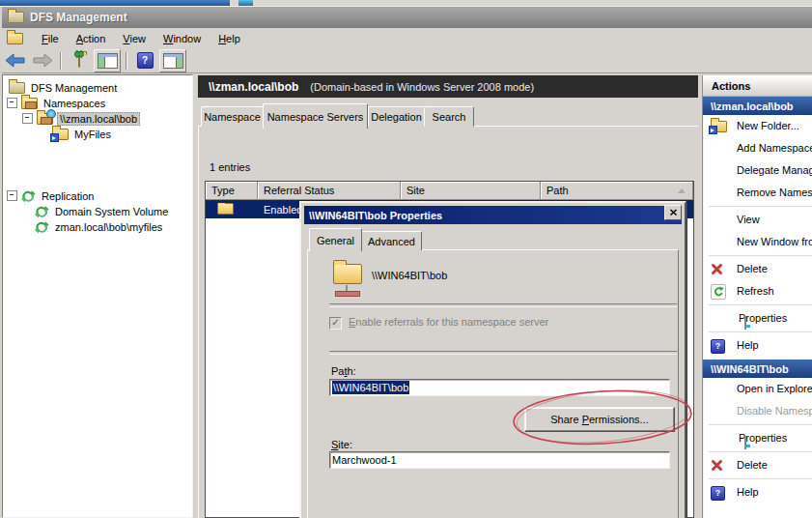 The height and width of the screenshot is (518, 812). I want to click on tab-namespace-servers: Namespace Servers, so click(315, 116).